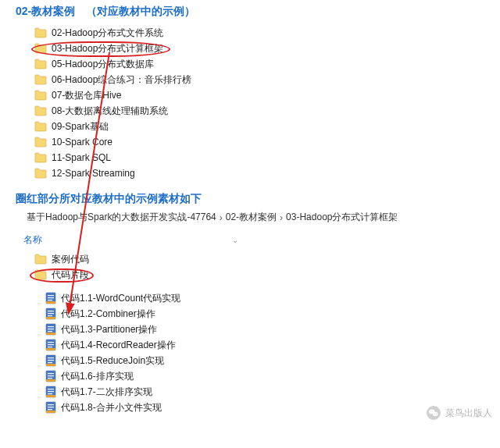 This screenshot has height=448, width=500. What do you see at coordinates (112, 361) in the screenshot?
I see `file-label: 代码1.5-ReduceJoin实现` at bounding box center [112, 361].